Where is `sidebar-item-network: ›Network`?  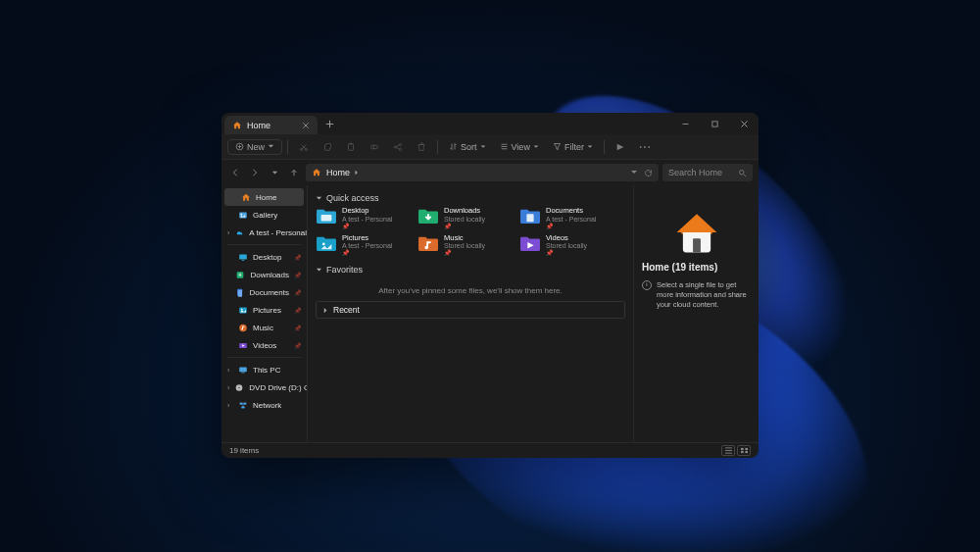 sidebar-item-network: ›Network is located at coordinates (265, 405).